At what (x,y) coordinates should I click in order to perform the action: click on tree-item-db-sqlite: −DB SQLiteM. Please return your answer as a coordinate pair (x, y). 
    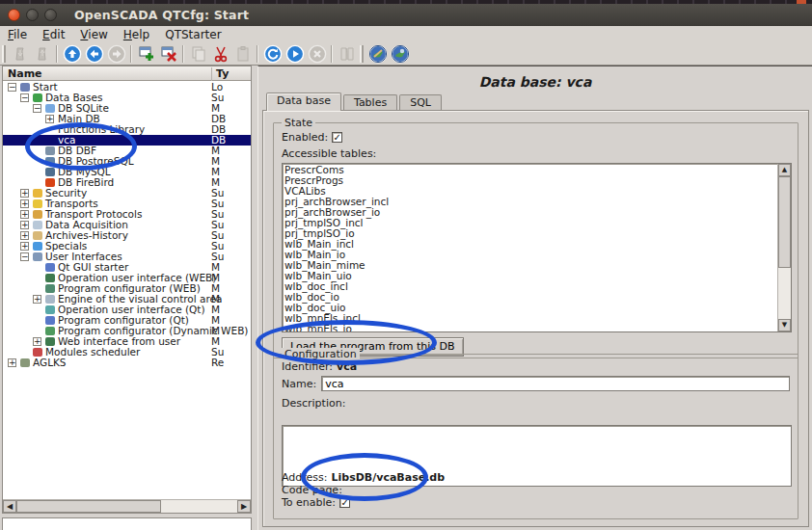
    Looking at the image, I should click on (127, 108).